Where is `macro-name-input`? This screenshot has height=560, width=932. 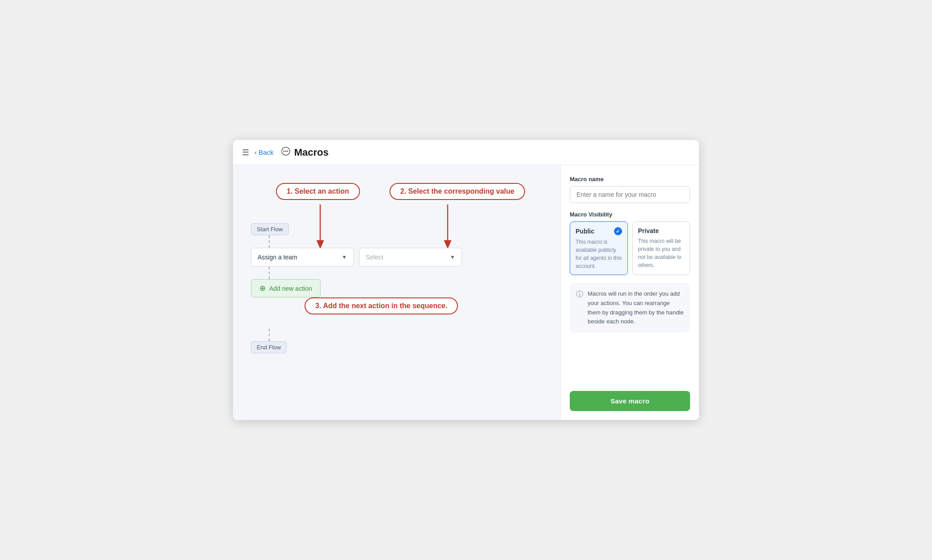
macro-name-input is located at coordinates (630, 195).